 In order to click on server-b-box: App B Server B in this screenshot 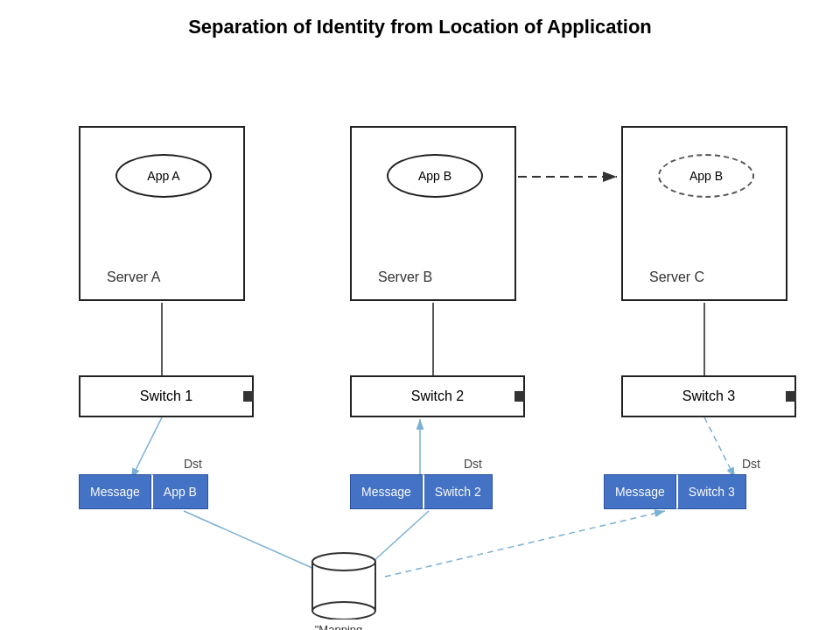, I will do `click(433, 214)`.